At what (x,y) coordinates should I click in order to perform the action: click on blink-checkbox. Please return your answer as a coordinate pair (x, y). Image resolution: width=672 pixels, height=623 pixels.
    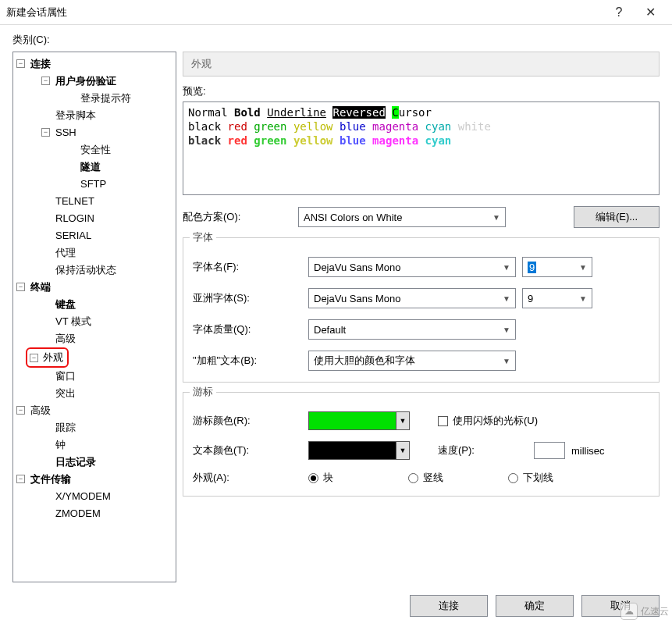
    Looking at the image, I should click on (443, 422).